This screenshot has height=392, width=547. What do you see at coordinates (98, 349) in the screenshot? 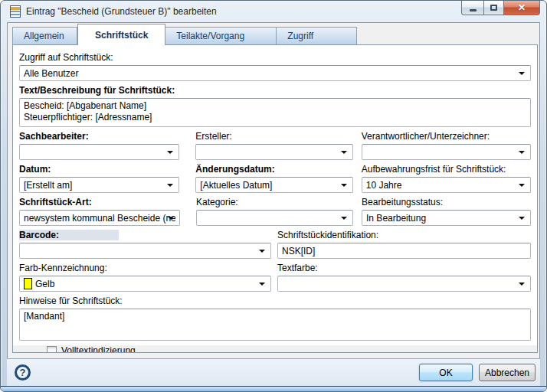
I see `volltext-label: Volltextindizierung` at bounding box center [98, 349].